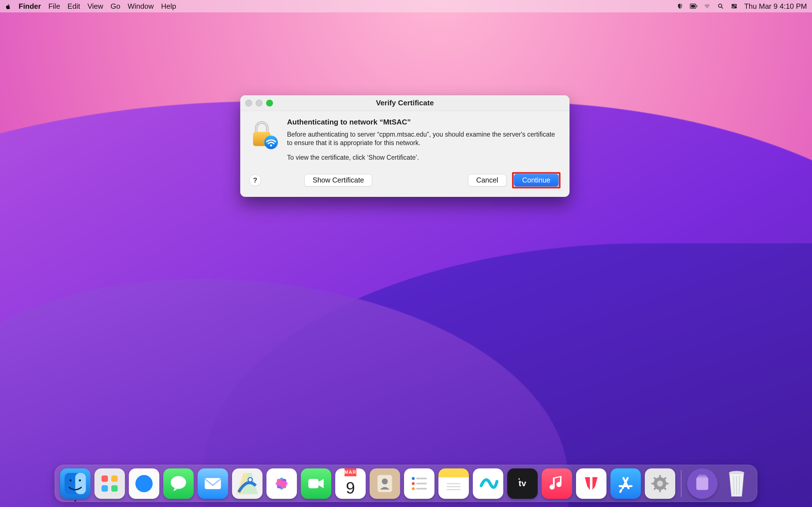 Image resolution: width=812 pixels, height=507 pixels. I want to click on help-button: ?, so click(255, 180).